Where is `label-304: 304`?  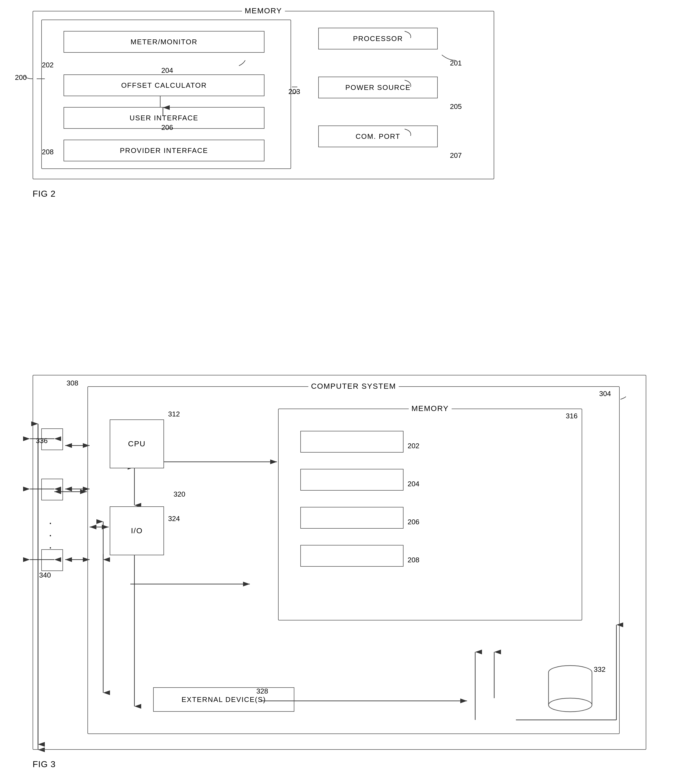 label-304: 304 is located at coordinates (605, 394).